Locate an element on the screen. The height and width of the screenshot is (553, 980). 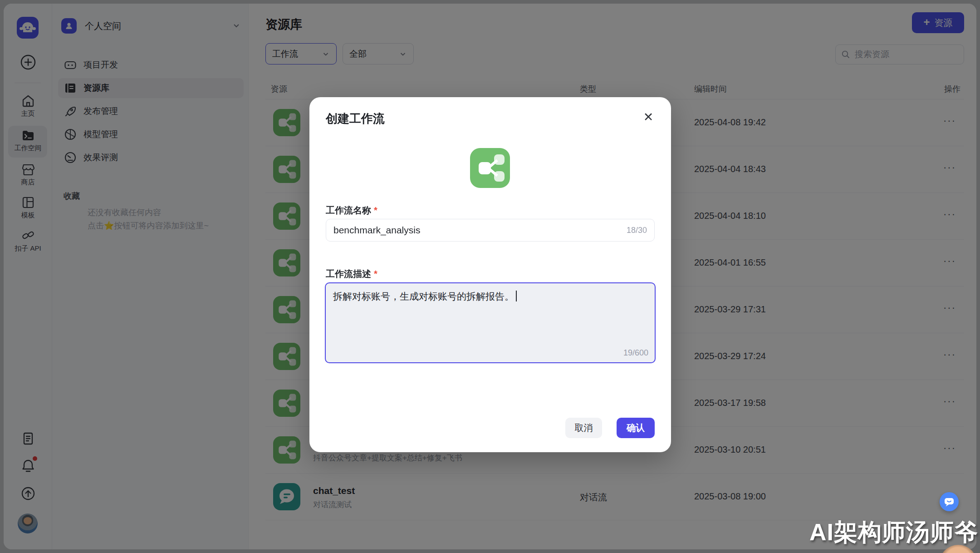
name-char-counter: 18/30 is located at coordinates (637, 231).